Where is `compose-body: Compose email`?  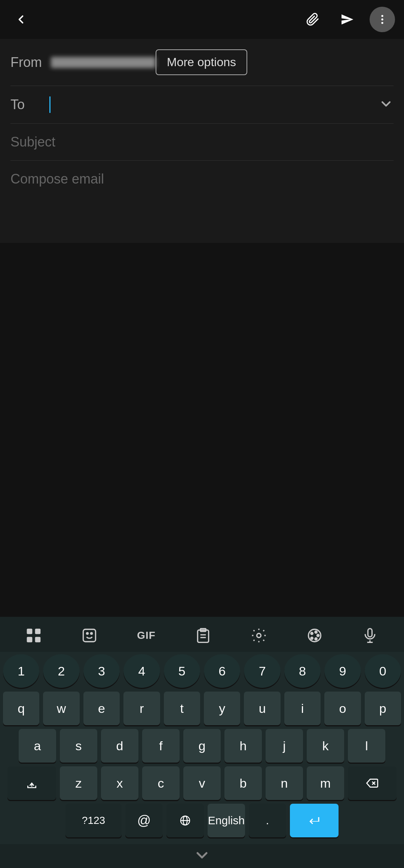 compose-body: Compose email is located at coordinates (202, 202).